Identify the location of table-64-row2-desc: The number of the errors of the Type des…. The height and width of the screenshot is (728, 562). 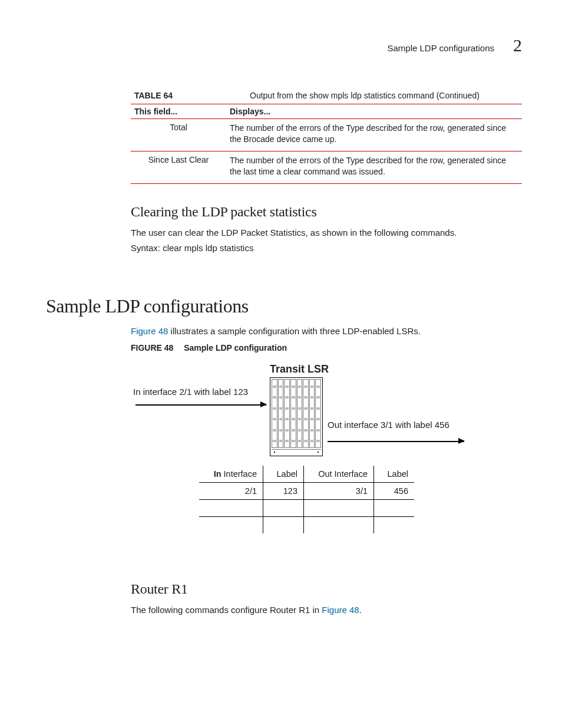
(374, 167).